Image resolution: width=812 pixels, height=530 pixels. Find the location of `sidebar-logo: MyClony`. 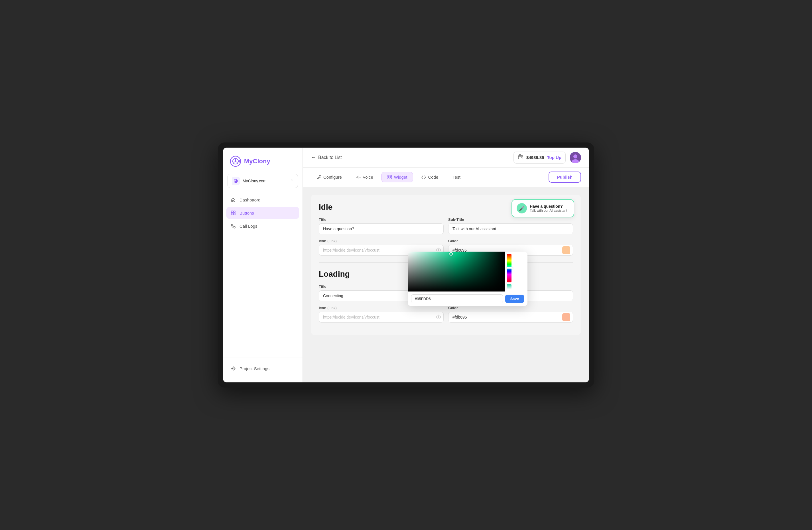

sidebar-logo: MyClony is located at coordinates (263, 161).